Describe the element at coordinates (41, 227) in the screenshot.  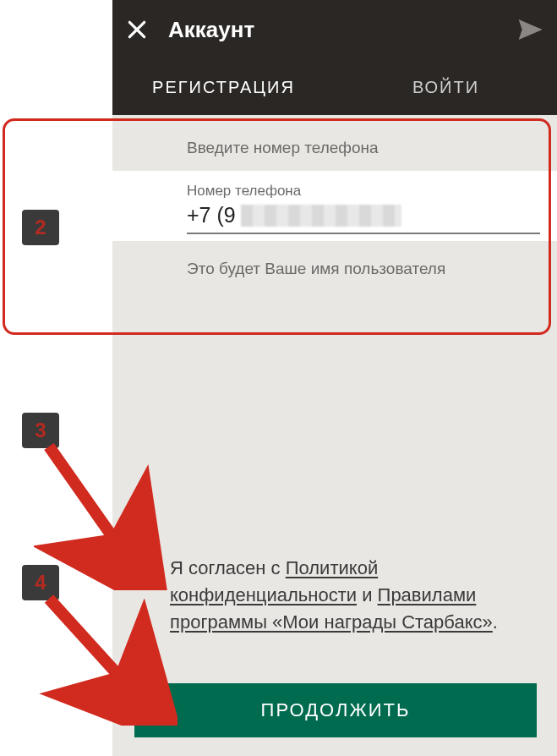
I see `annotation-badge-2: 2` at that location.